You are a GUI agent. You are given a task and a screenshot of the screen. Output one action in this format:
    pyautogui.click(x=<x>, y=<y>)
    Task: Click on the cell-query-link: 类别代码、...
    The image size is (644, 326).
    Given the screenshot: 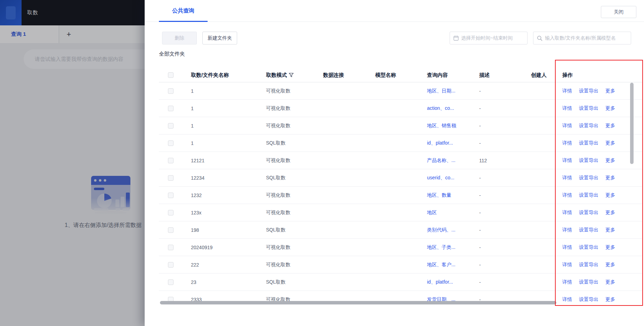 What is the action you would take?
    pyautogui.click(x=453, y=230)
    